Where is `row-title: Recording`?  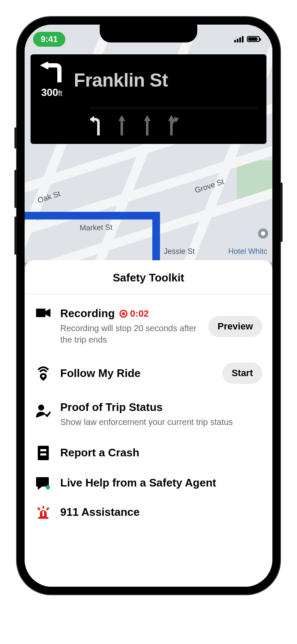
row-title: Recording is located at coordinates (87, 313).